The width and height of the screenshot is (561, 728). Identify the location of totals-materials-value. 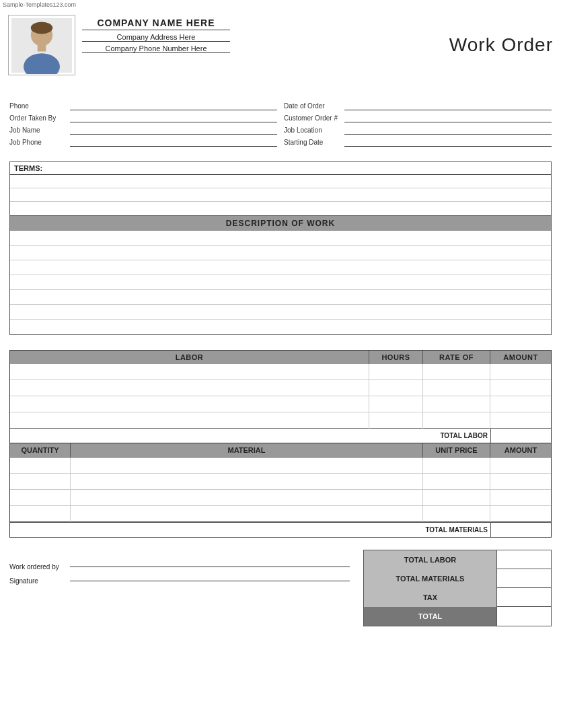
(524, 579).